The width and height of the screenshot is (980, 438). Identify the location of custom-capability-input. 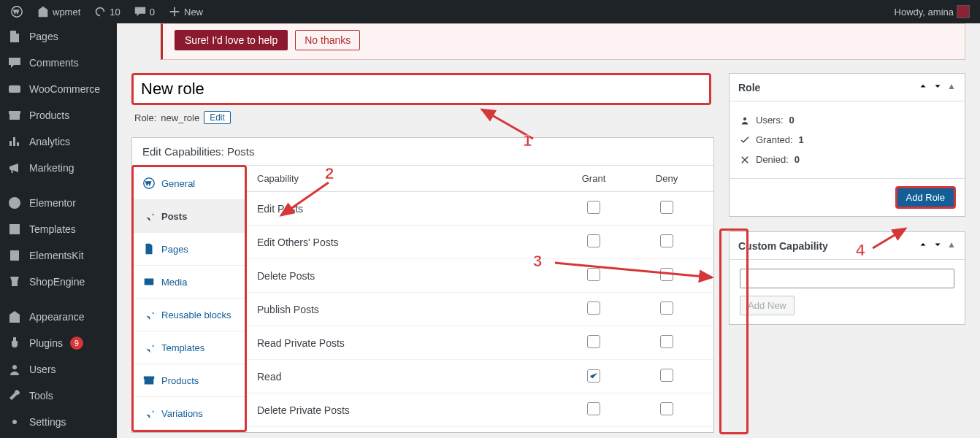
(847, 279).